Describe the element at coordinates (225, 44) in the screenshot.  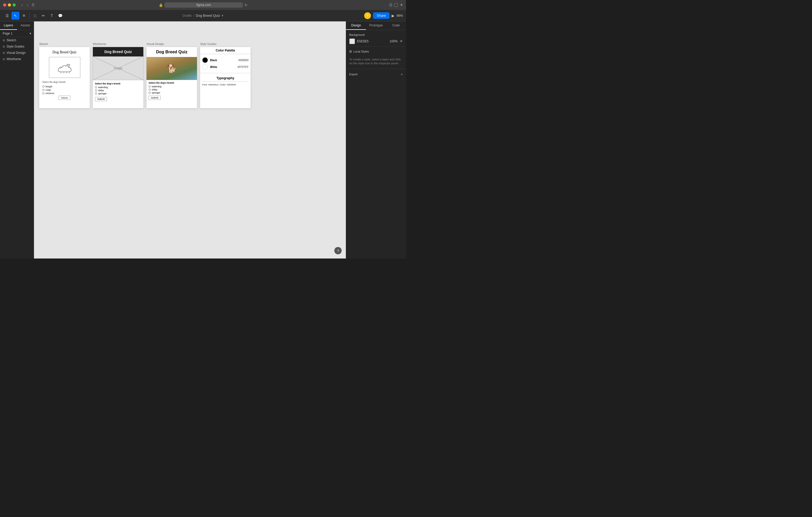
I see `style-guides-label: Style Guides` at that location.